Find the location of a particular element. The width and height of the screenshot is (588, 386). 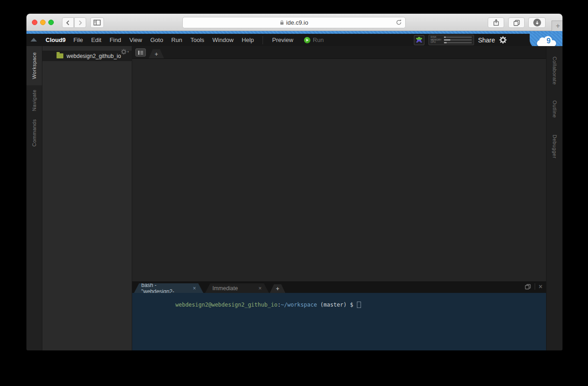

address-bar: ide.c9.io is located at coordinates (294, 23).